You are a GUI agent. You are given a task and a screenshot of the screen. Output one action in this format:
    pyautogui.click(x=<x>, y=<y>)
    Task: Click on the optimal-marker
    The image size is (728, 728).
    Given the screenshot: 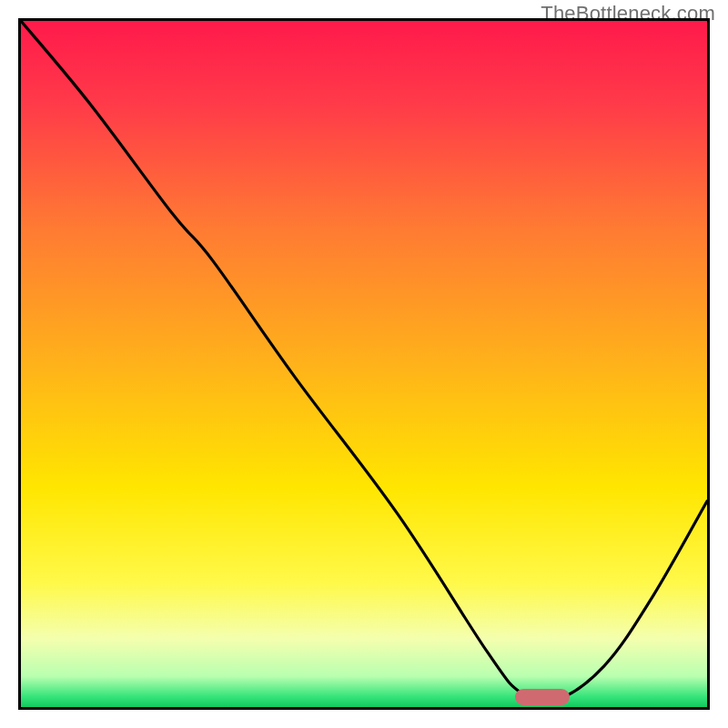 What is the action you would take?
    pyautogui.click(x=542, y=697)
    